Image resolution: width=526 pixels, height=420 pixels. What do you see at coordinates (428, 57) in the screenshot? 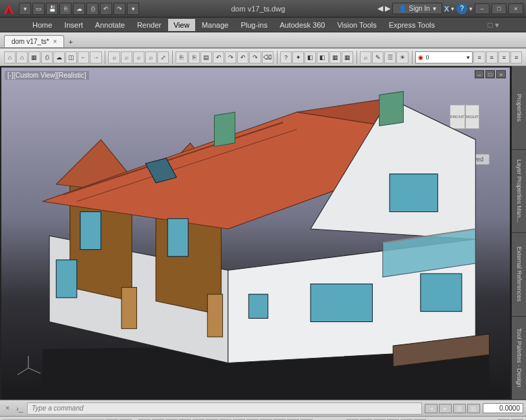
I see `layer-name: 0` at bounding box center [428, 57].